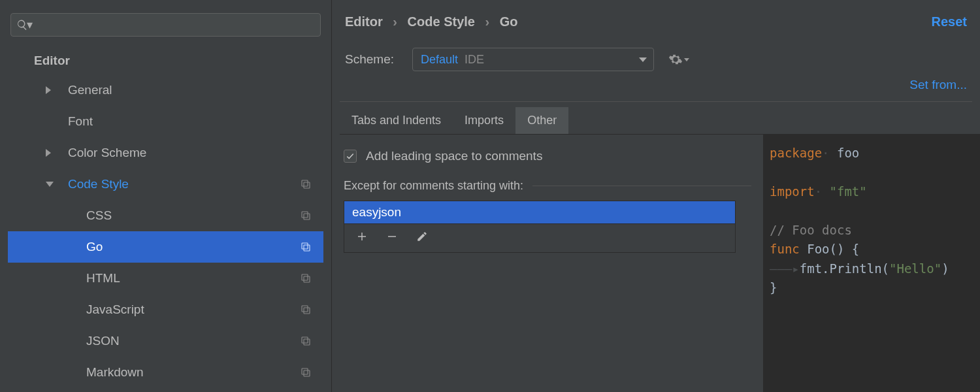 The image size is (980, 392). Describe the element at coordinates (792, 191) in the screenshot. I see `code-token: import` at that location.